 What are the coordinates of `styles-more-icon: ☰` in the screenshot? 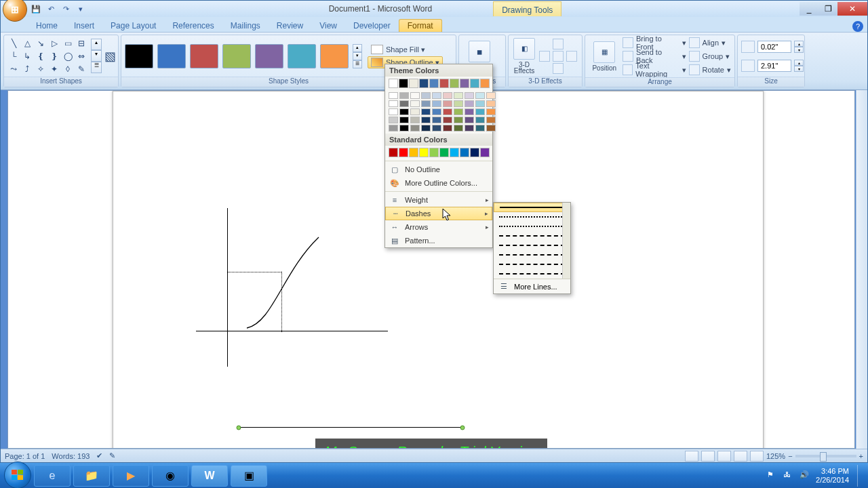 It's located at (357, 64).